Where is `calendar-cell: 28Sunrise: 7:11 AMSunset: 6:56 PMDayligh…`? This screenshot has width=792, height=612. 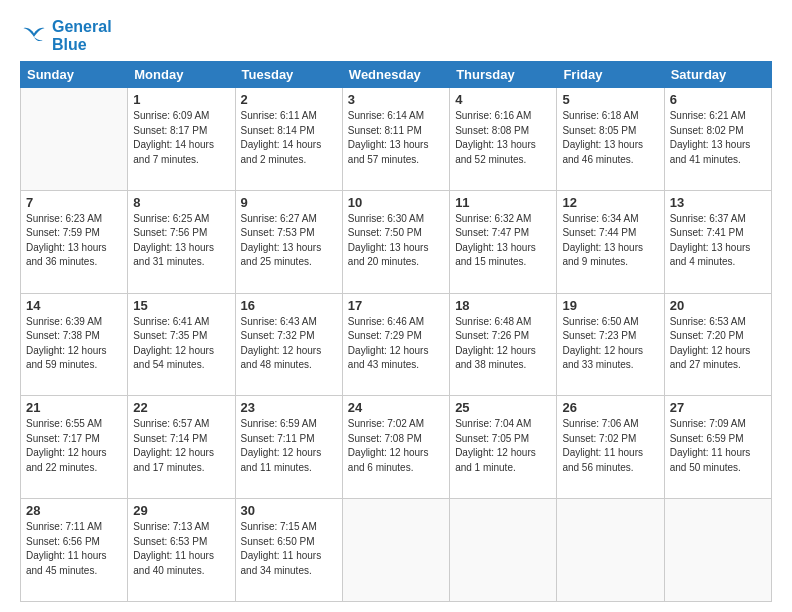 calendar-cell: 28Sunrise: 7:11 AMSunset: 6:56 PMDayligh… is located at coordinates (74, 550).